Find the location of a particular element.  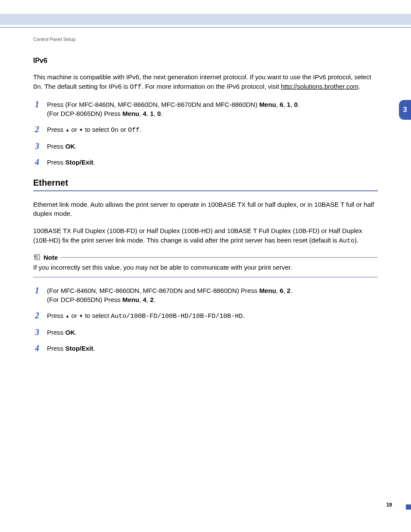

text: This machine is compatible with IPv6, th… is located at coordinates (202, 77).